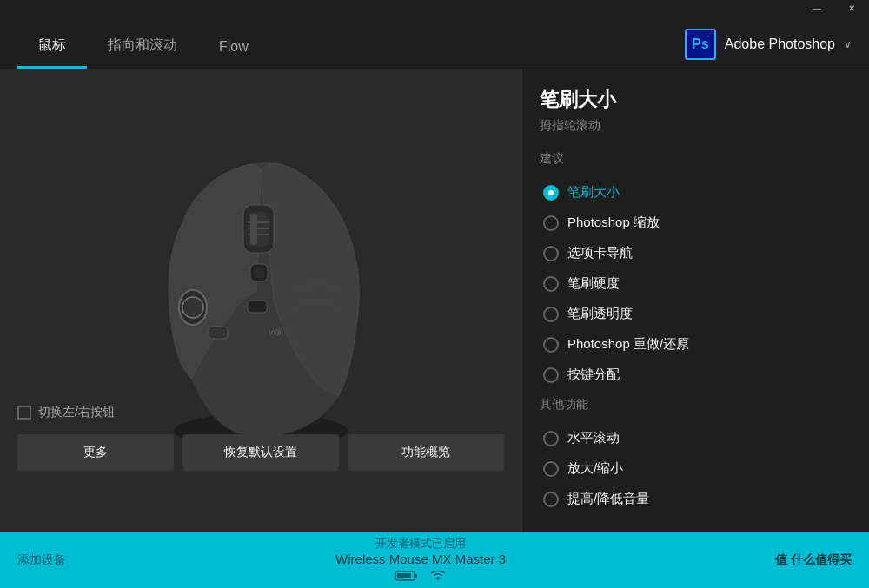 This screenshot has height=588, width=869. I want to click on option-label-brush-size: 笔刷大小, so click(594, 193).